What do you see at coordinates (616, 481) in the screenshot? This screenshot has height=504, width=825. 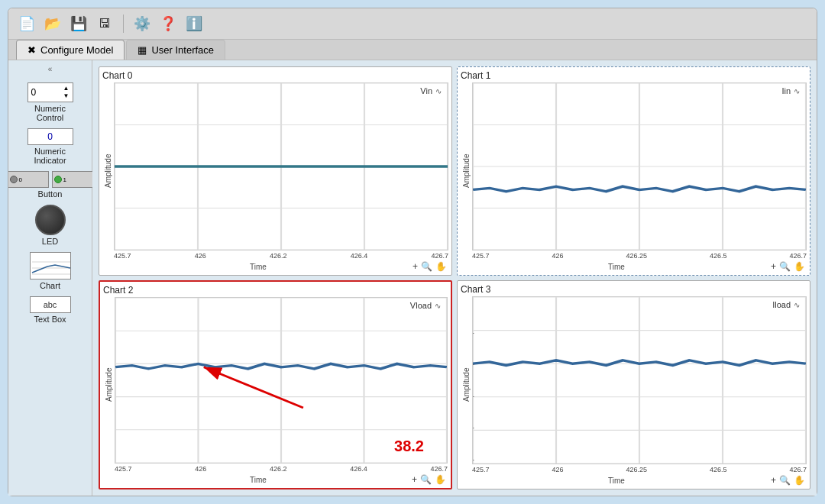 I see `chart-3-x-label: Time` at bounding box center [616, 481].